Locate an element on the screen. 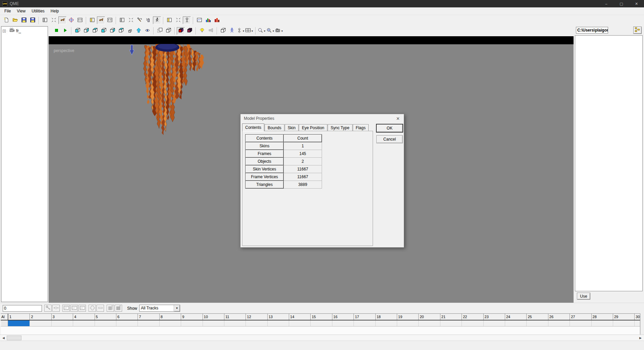  stop-button is located at coordinates (56, 31).